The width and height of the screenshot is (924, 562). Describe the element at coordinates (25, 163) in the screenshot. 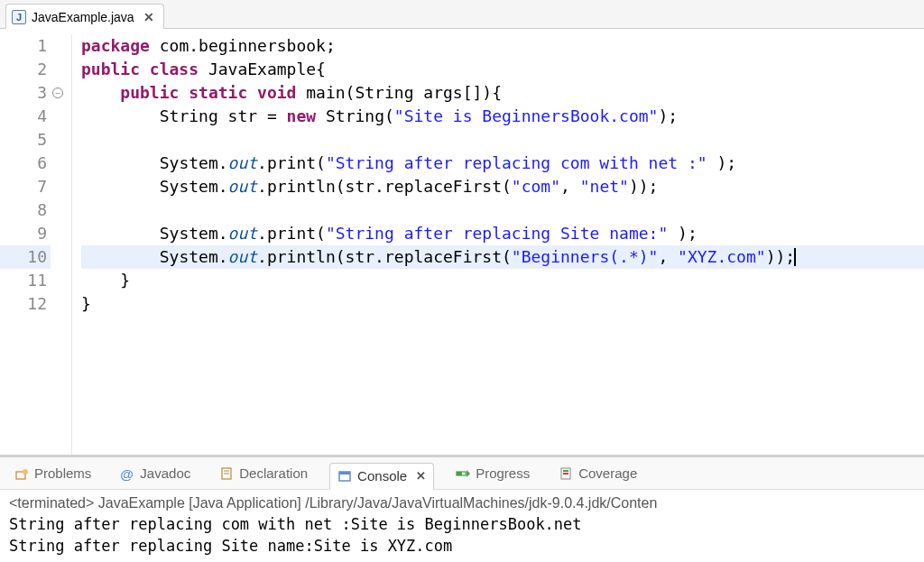

I see `line-number: 6` at that location.